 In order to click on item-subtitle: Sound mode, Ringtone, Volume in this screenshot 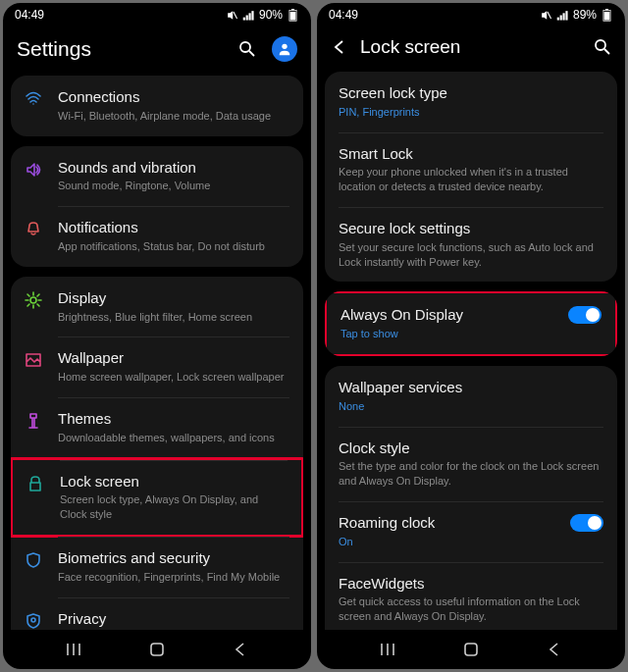, I will do `click(174, 186)`.